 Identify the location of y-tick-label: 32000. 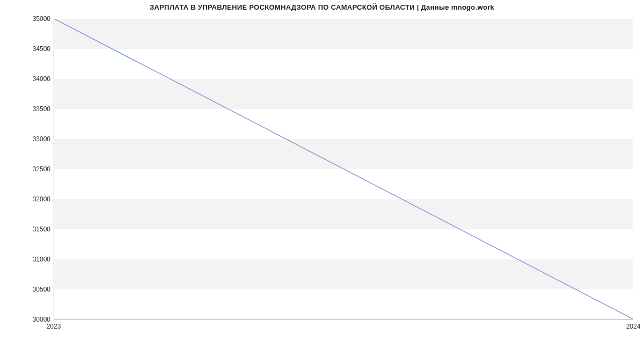
(34, 199).